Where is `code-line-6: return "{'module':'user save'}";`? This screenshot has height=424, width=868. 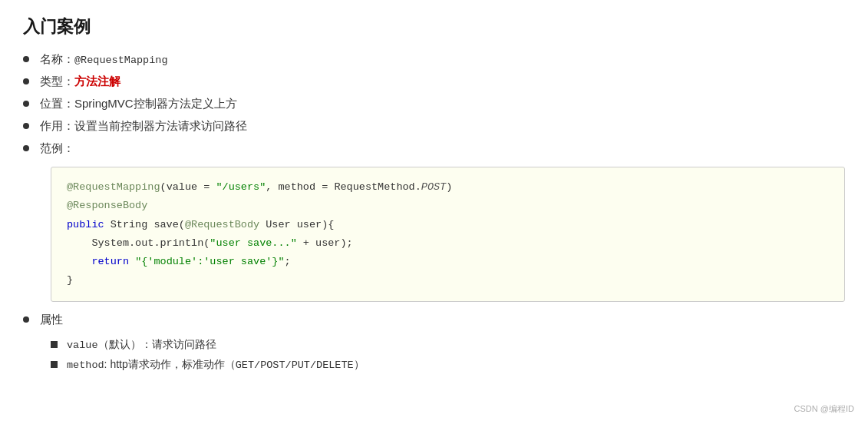
code-line-6: return "{'module':'user save'}"; is located at coordinates (448, 262).